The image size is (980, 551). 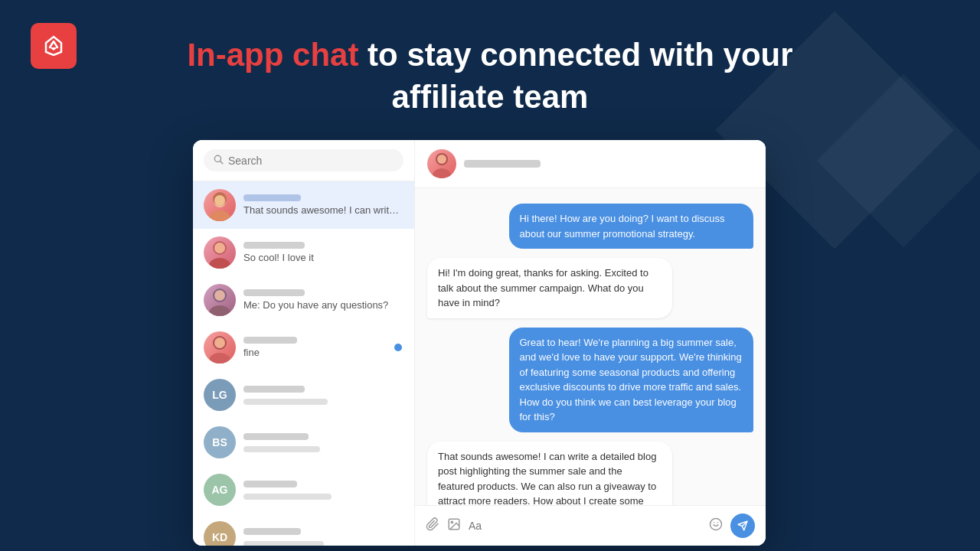 What do you see at coordinates (323, 205) in the screenshot?
I see `contact-info: That sounds awesome! I can write a...` at bounding box center [323, 205].